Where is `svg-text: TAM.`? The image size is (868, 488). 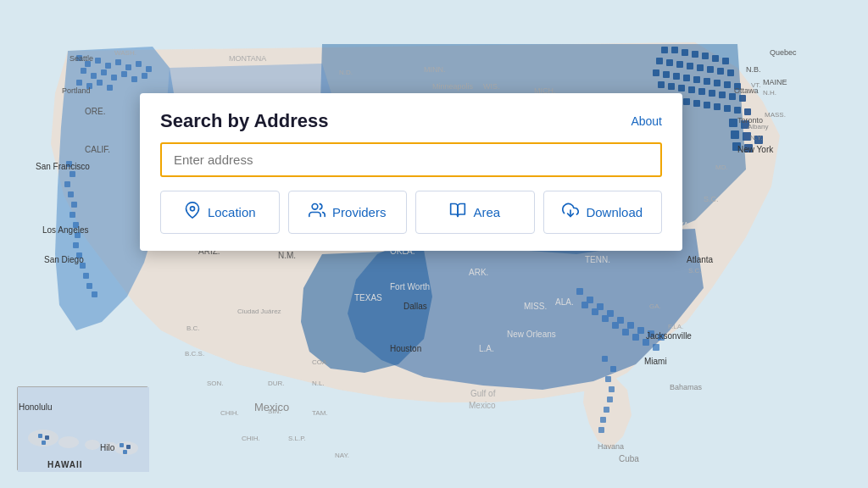
svg-text: TAM. is located at coordinates (320, 413).